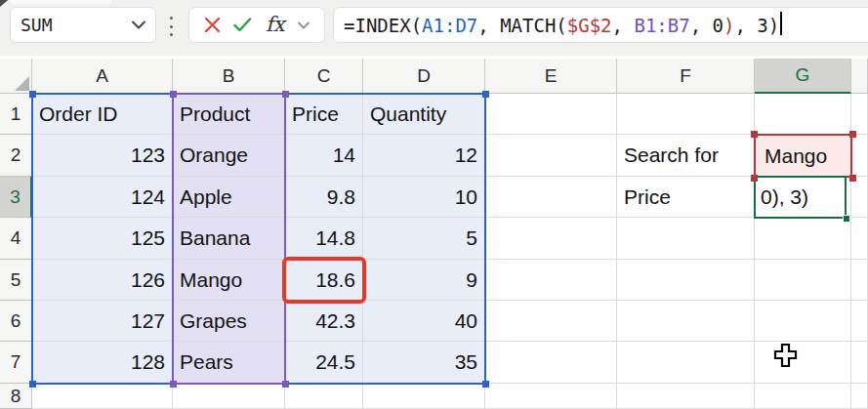 This screenshot has width=868, height=409. I want to click on column-header-A: A, so click(103, 76).